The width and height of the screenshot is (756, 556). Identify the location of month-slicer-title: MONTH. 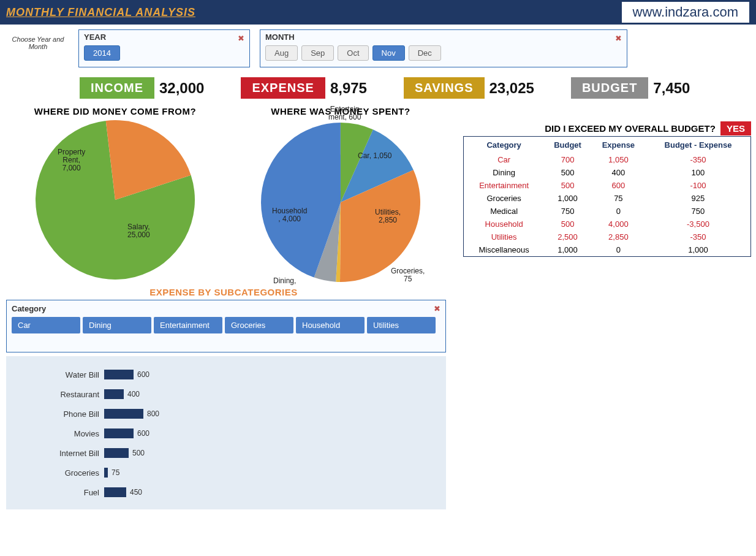
(444, 37).